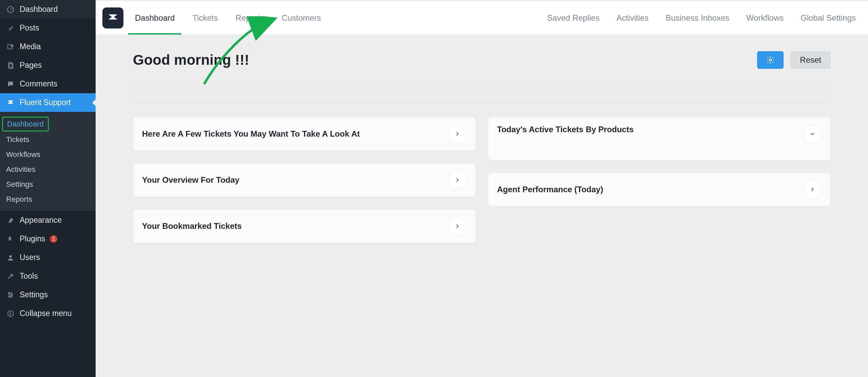 This screenshot has height=377, width=868. I want to click on sidebar-label: Fluent Support, so click(45, 102).